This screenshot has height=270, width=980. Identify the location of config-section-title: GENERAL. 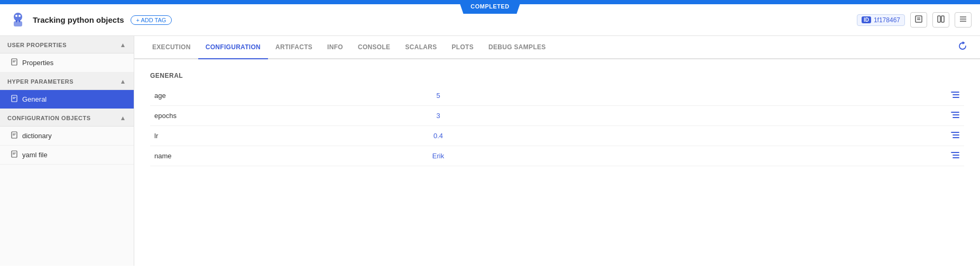
(557, 76).